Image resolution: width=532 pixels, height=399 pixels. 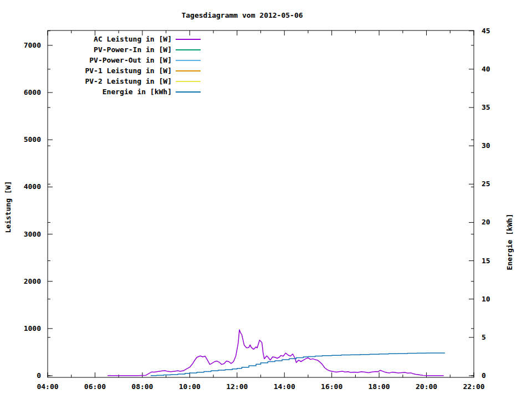 I want to click on x-tick-label: 10:00, so click(x=190, y=387).